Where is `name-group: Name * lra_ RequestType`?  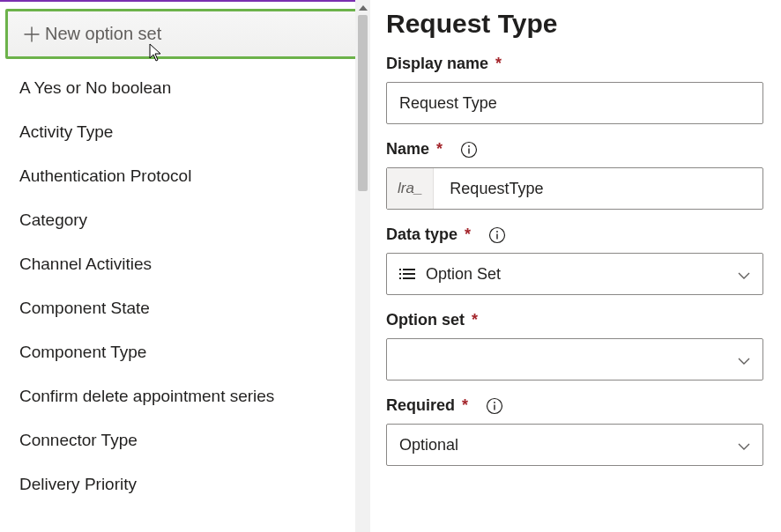 name-group: Name * lra_ RequestType is located at coordinates (575, 174).